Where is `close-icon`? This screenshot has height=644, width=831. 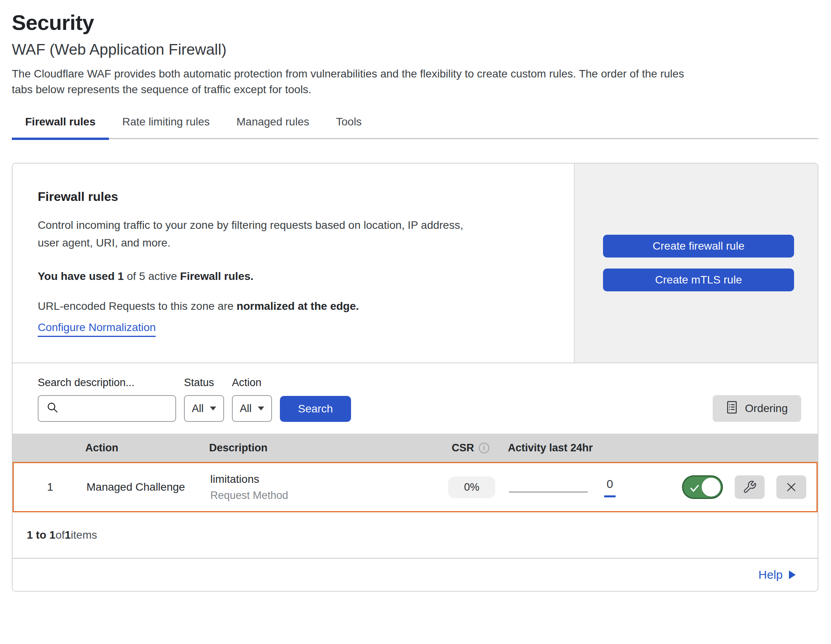
close-icon is located at coordinates (791, 487).